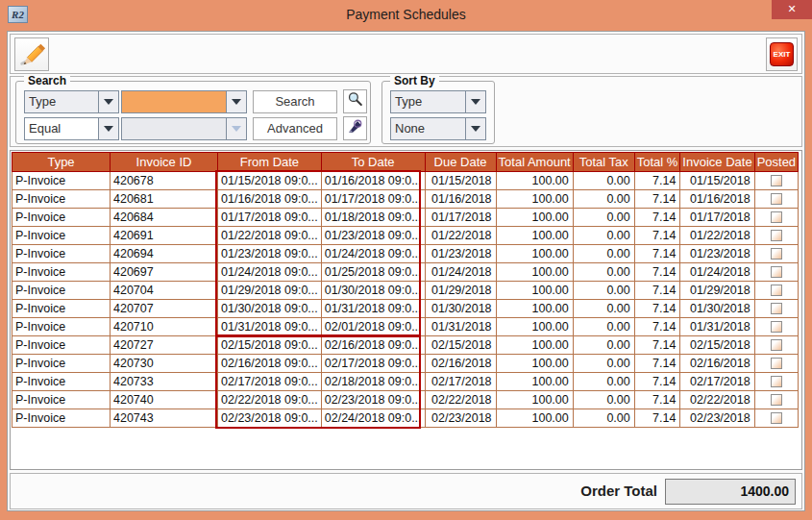  What do you see at coordinates (32, 54) in the screenshot?
I see `edit-button` at bounding box center [32, 54].